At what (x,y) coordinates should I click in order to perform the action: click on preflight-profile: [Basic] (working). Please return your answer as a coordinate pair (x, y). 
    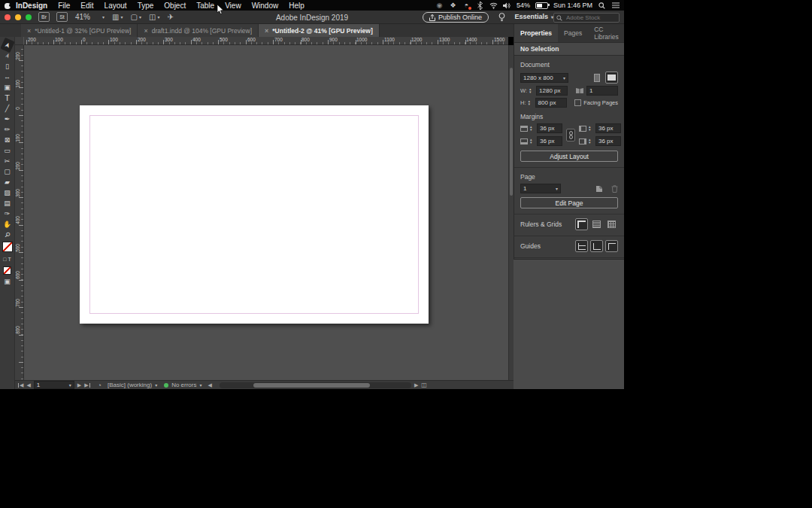
    Looking at the image, I should click on (129, 385).